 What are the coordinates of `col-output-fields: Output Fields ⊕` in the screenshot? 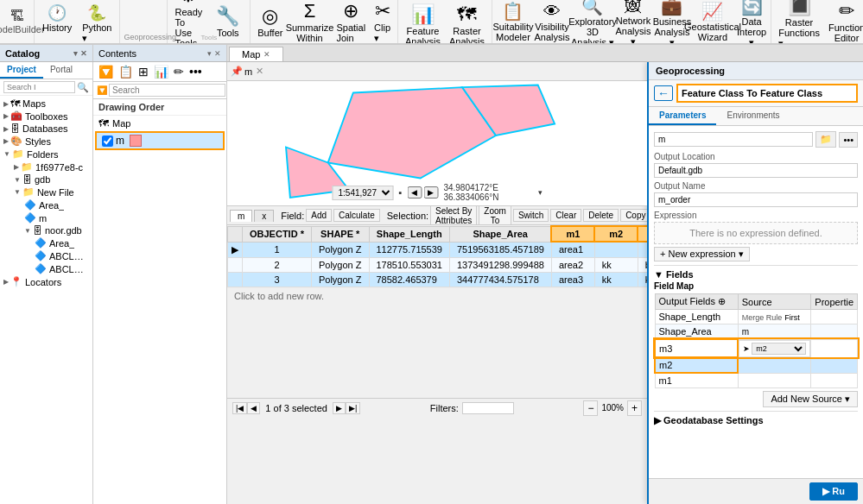 It's located at (696, 302).